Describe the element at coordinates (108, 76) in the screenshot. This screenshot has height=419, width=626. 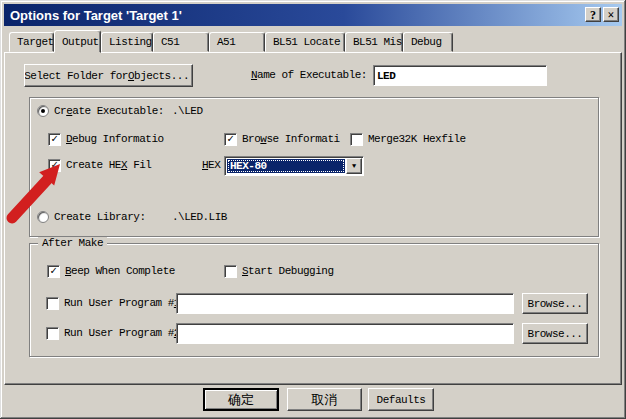
I see `select-folder-button: Select Folder for Objects...` at that location.